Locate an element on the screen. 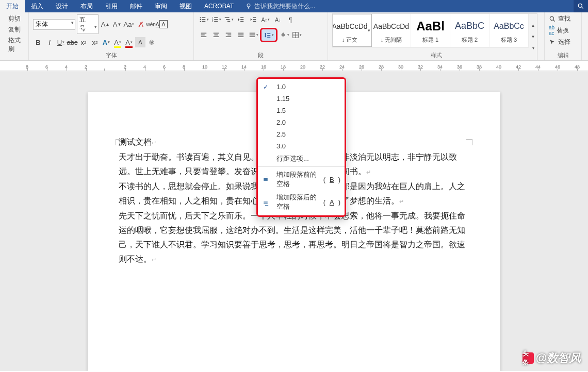 This screenshot has width=588, height=372. spacing-3.0: 3.0 is located at coordinates (301, 146).